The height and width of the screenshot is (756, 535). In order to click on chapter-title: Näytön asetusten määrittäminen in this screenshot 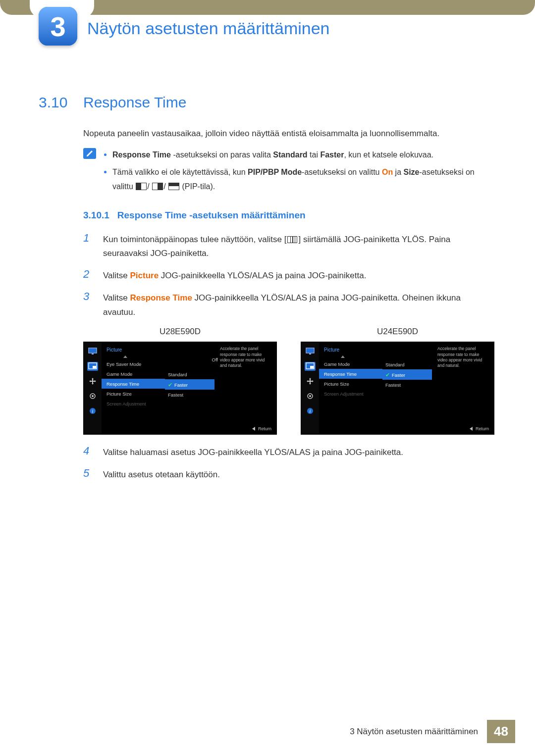, I will do `click(208, 29)`.